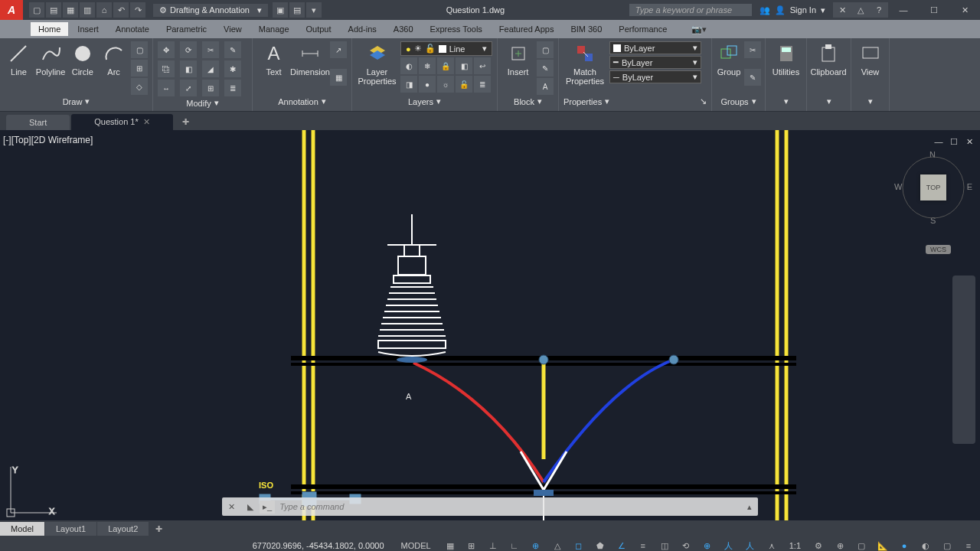 This screenshot has height=551, width=980. Describe the element at coordinates (622, 545) in the screenshot. I see `status-otrack-icon: ∠` at that location.